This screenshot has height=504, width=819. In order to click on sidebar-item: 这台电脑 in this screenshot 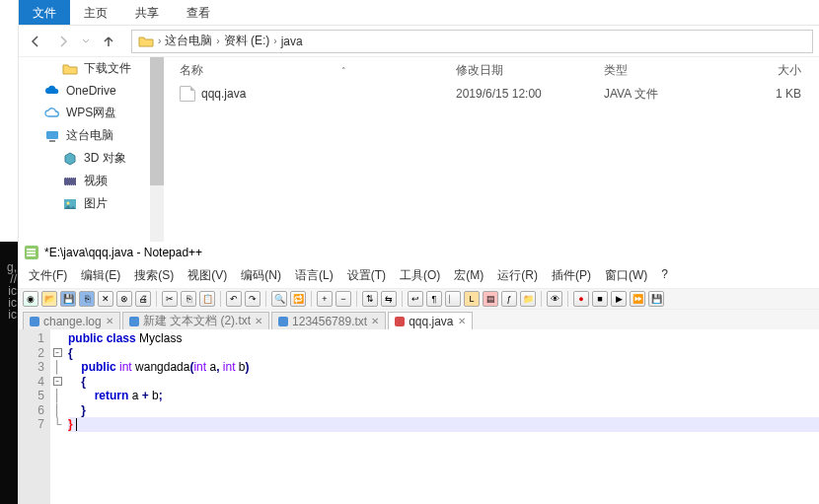, I will do `click(91, 136)`.